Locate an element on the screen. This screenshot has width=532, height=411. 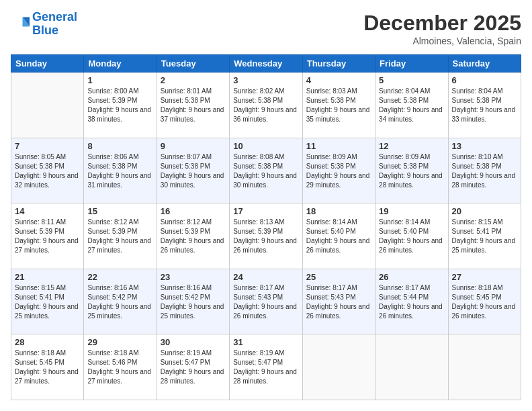
day-info: Sunrise: 8:08 AM Sunset: 5:38 PM Dayligh… is located at coordinates (266, 171).